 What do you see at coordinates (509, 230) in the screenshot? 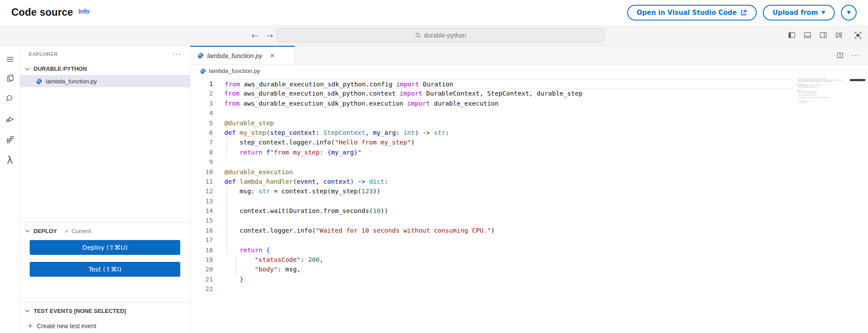
I see `code-line: context.logger.info("Waited for 10 secon…` at bounding box center [509, 230].